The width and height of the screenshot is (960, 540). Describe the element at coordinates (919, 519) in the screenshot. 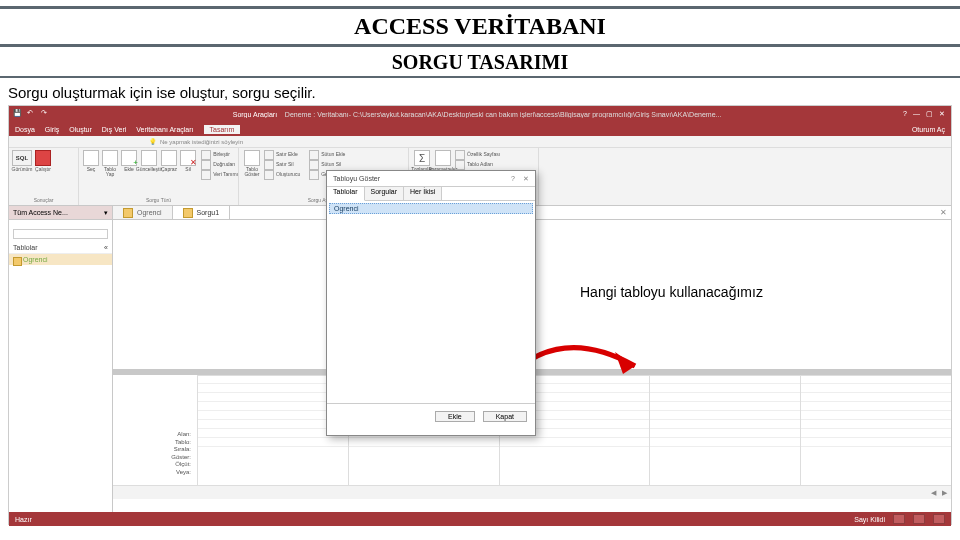

I see `view-sql-button` at that location.